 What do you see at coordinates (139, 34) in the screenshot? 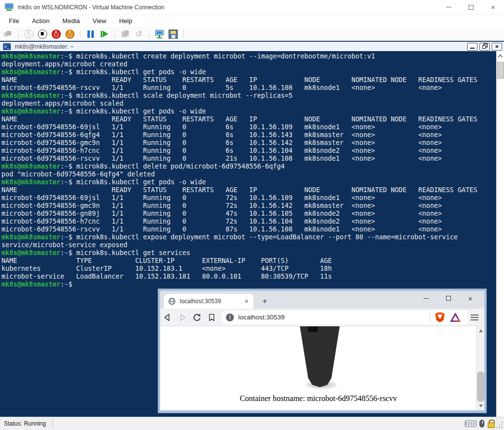
I see `revert-checkpoint-icon: ↺` at bounding box center [139, 34].